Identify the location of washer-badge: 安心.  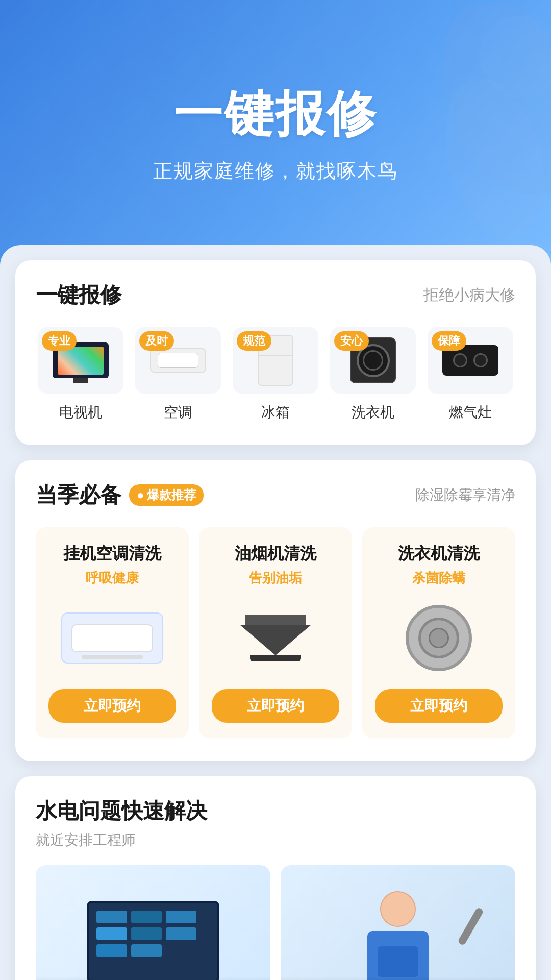
(352, 341).